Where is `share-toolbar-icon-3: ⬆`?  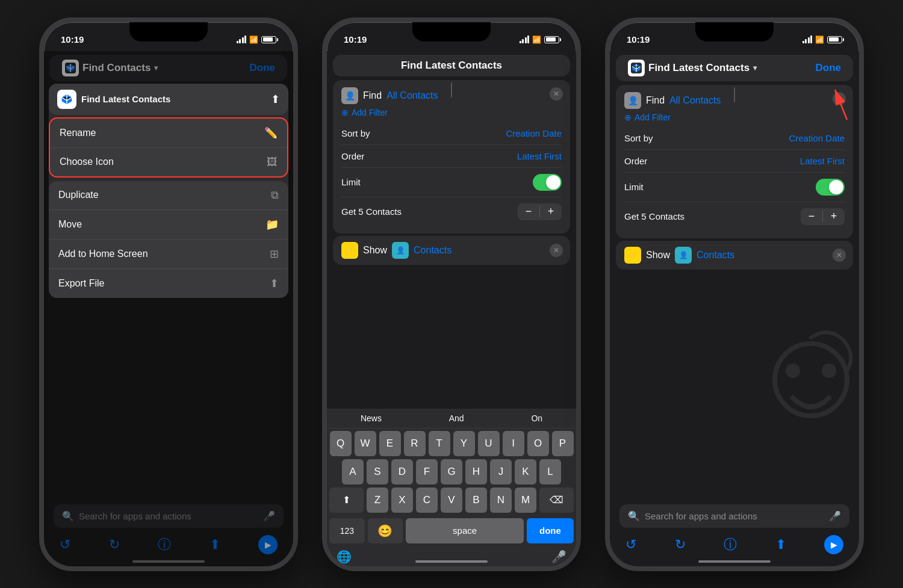 share-toolbar-icon-3: ⬆ is located at coordinates (781, 545).